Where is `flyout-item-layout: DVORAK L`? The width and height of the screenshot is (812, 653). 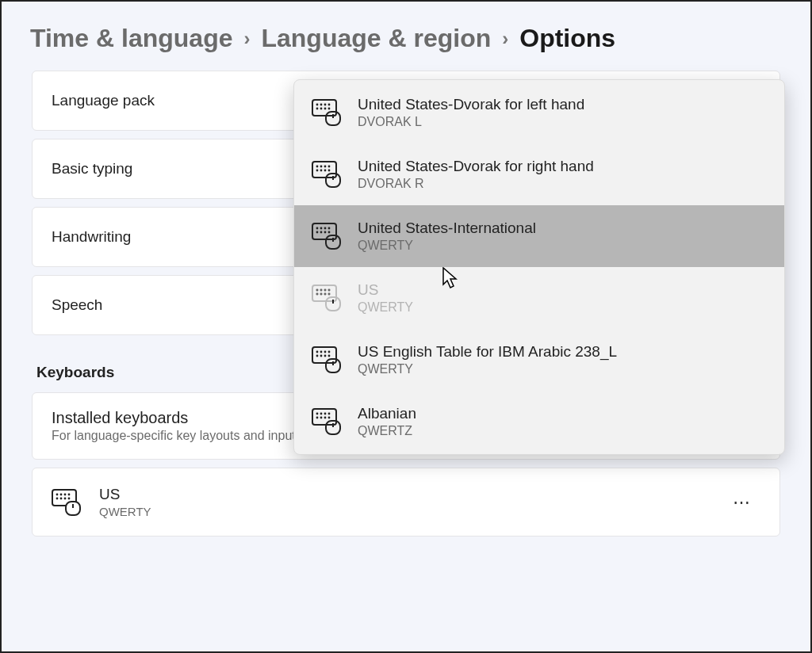 flyout-item-layout: DVORAK L is located at coordinates (471, 122).